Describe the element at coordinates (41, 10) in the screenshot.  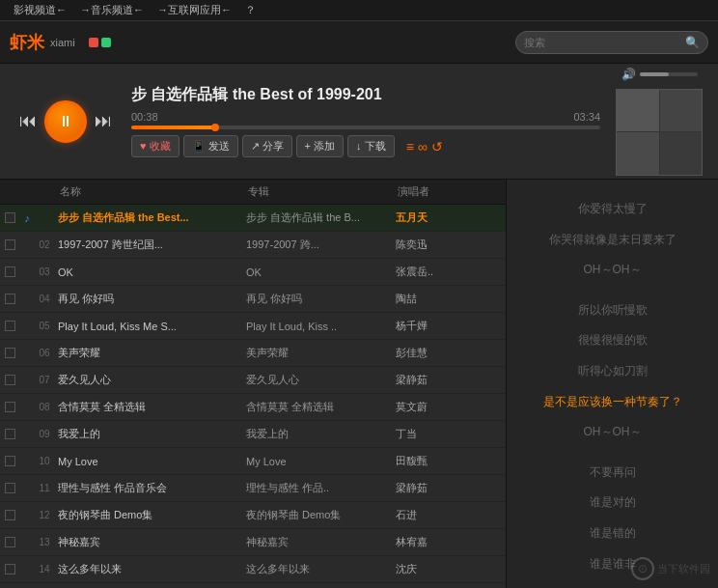
I see `menu-item-video: 影视频道←` at that location.